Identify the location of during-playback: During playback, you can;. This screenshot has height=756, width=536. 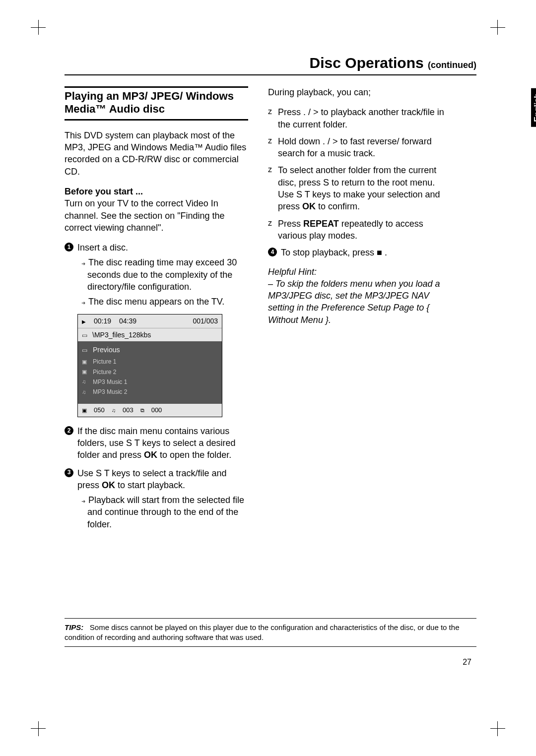
(360, 92).